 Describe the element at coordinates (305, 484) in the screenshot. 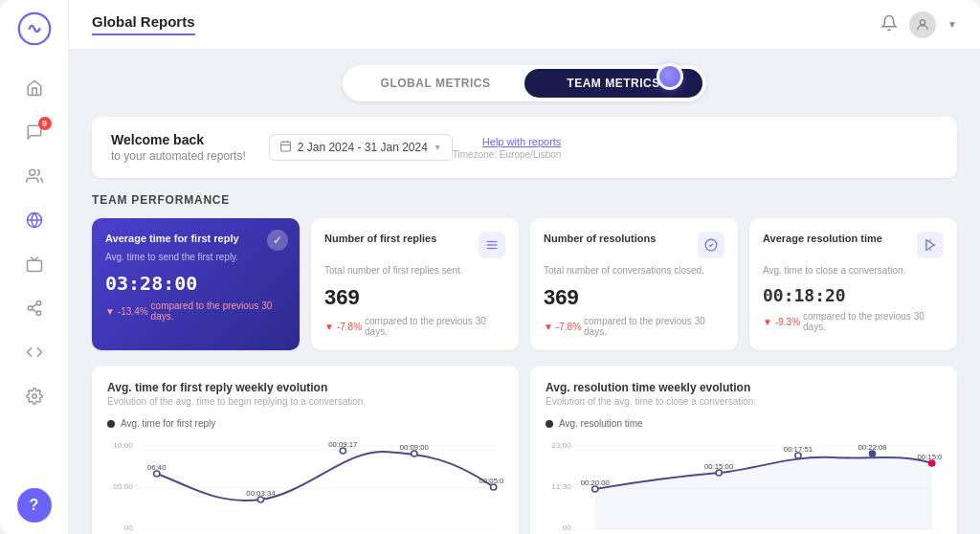

I see `chart-area: 10:00 05:00 00` at that location.